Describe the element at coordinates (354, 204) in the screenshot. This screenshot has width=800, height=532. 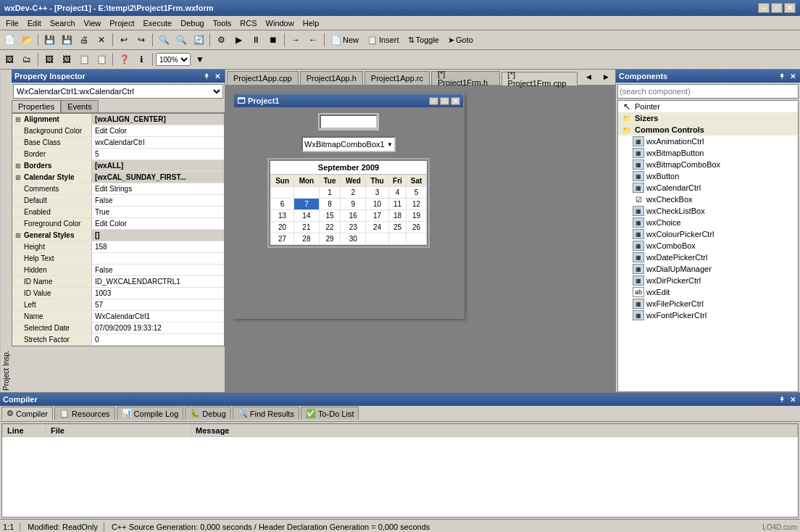
I see `cal-cell: 9` at that location.